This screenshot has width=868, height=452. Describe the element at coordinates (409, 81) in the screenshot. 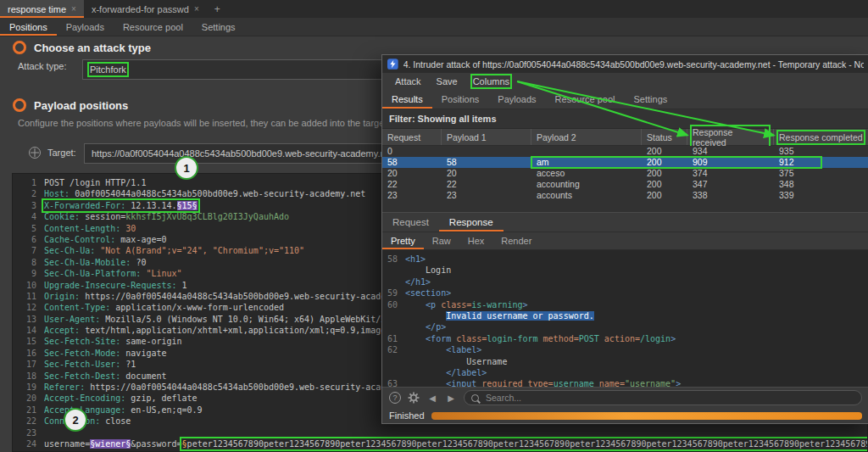

I see `menu-item-attack: Attack` at that location.